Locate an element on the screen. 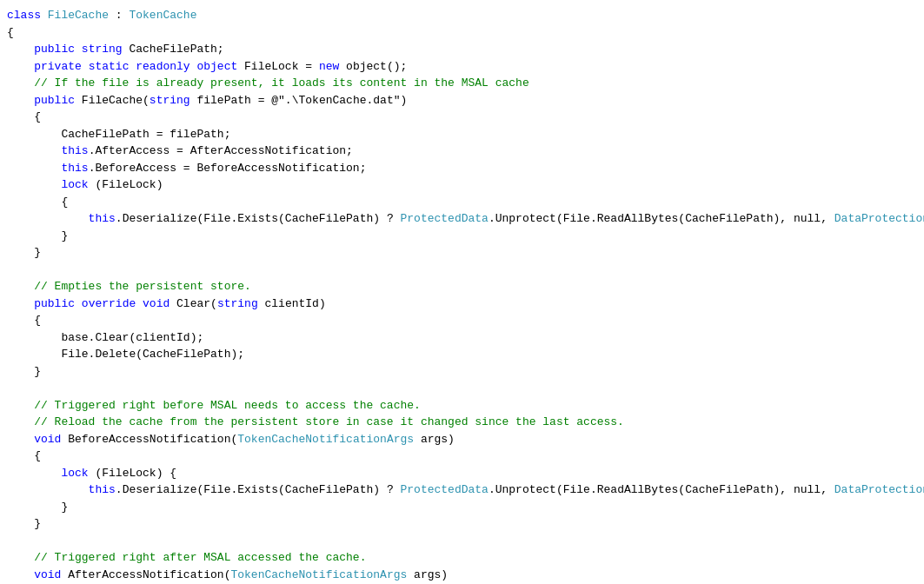  code-token: .AfterAccess = AfterAccessNotification; is located at coordinates (221, 151).